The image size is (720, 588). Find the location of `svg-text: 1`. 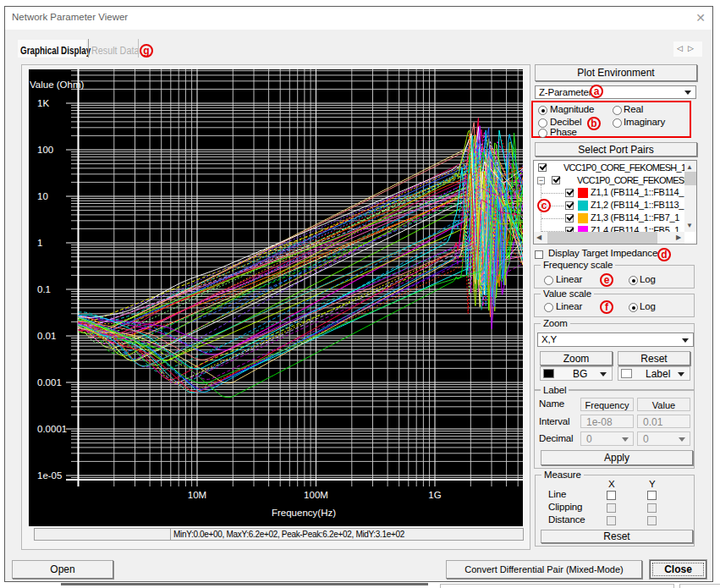

svg-text: 1 is located at coordinates (40, 243).